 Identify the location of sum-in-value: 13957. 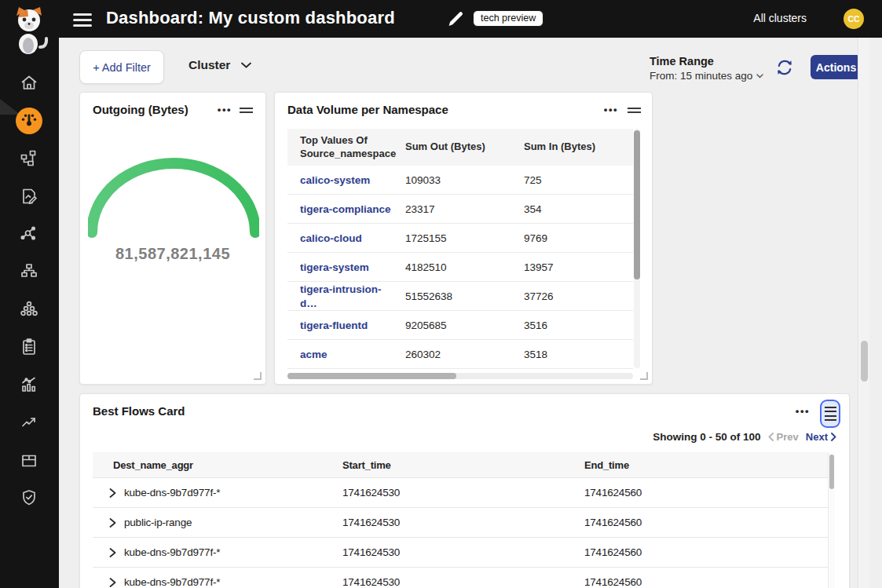
(572, 267).